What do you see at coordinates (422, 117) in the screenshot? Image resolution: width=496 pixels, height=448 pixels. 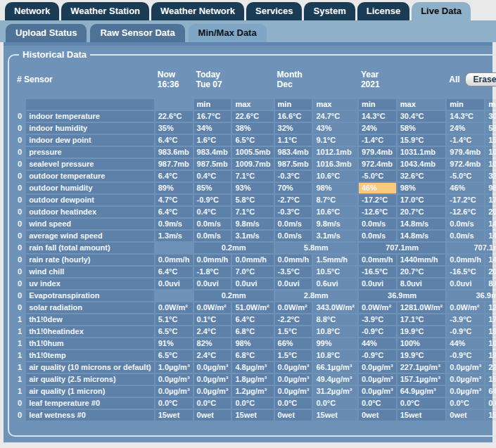 I see `value-cell: 30.4°C` at bounding box center [422, 117].